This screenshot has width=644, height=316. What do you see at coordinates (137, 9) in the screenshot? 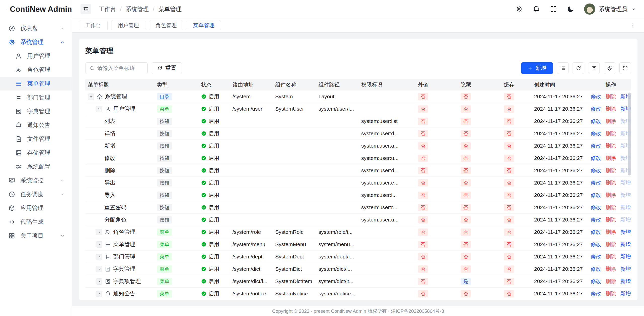
I see `breadcrumb-item: 系统管理` at bounding box center [137, 9].